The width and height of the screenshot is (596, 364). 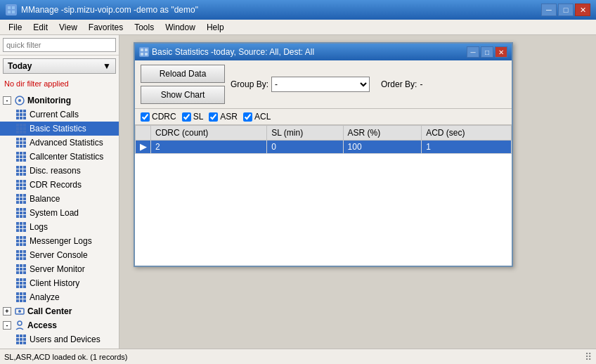 What do you see at coordinates (21, 339) in the screenshot?
I see `users-devices-icon` at bounding box center [21, 339].